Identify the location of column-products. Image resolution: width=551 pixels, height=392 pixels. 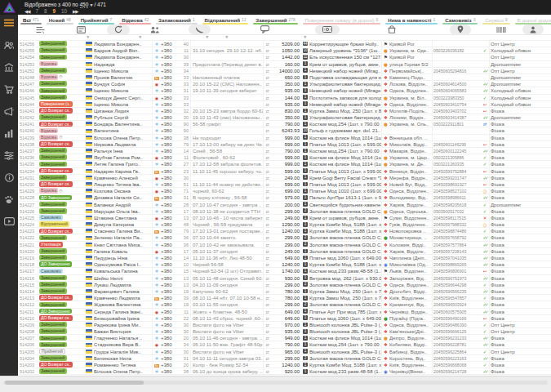
(392, 29).